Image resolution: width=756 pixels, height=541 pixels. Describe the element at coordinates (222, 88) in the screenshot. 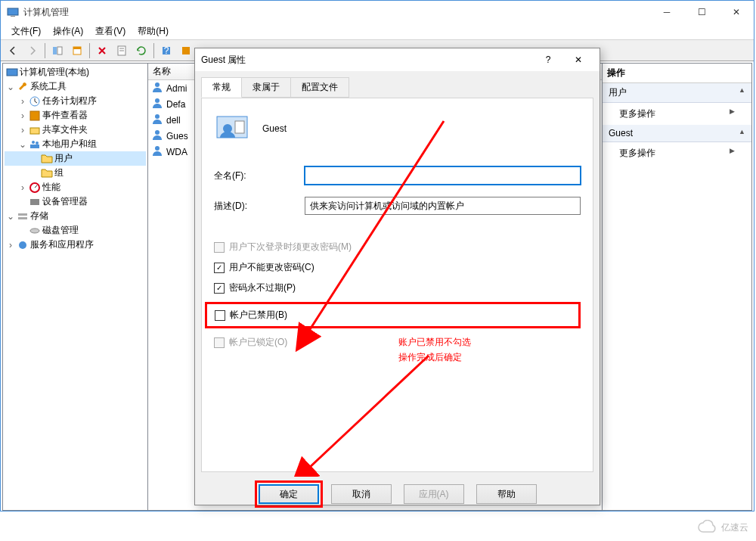

I see `tab-general: 常规` at that location.